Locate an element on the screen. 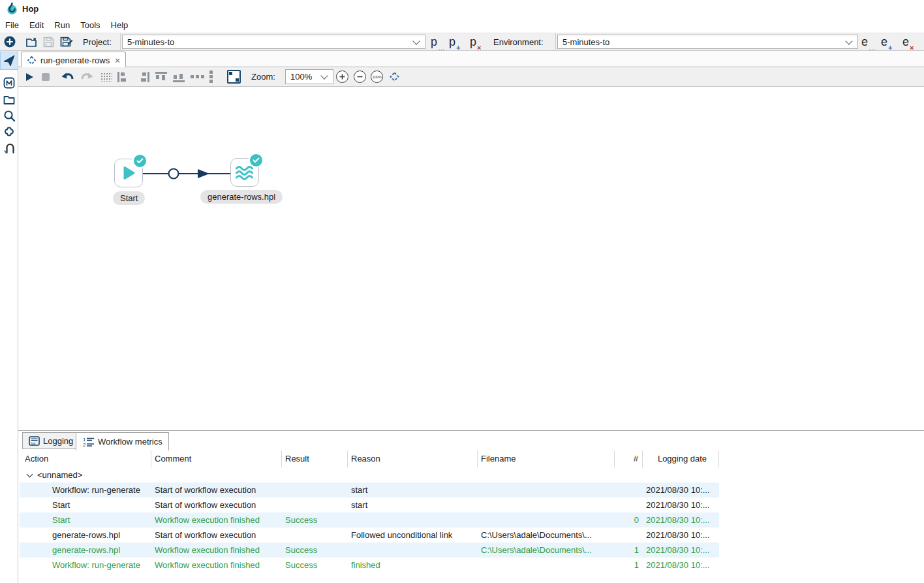 The image size is (924, 583). action-start-node is located at coordinates (129, 173).